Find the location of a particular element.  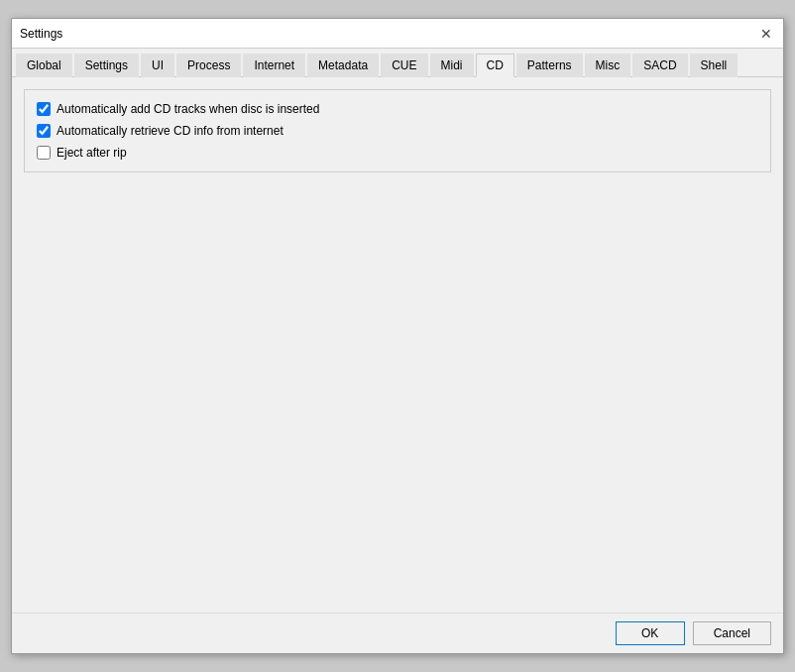

tab-shell: Shell is located at coordinates (714, 65).